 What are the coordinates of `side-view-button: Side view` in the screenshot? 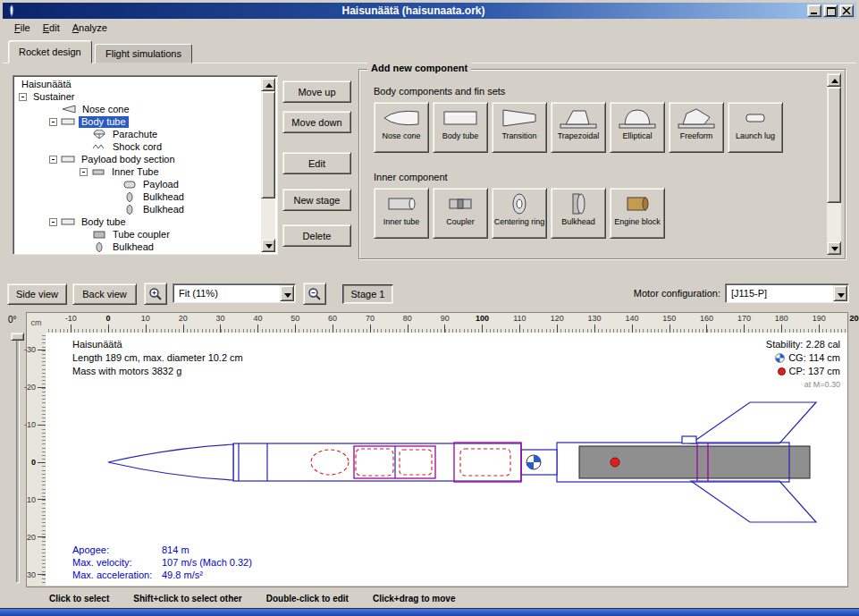 It's located at (38, 294).